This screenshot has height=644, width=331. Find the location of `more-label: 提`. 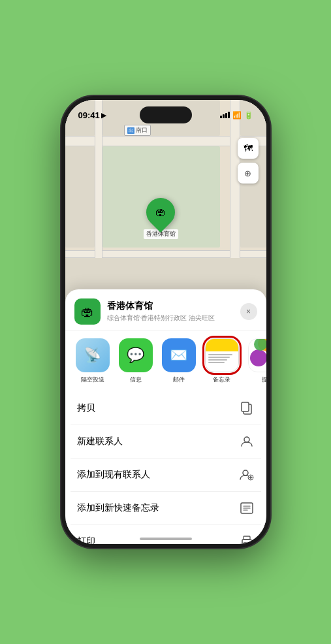

more-label: 提 is located at coordinates (264, 380).